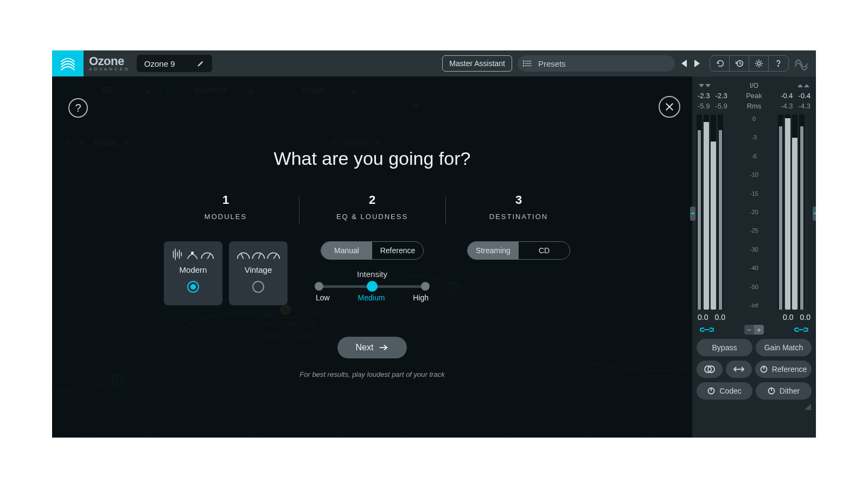 This screenshot has width=868, height=488. I want to click on preset-chip: Ozone 9, so click(175, 63).